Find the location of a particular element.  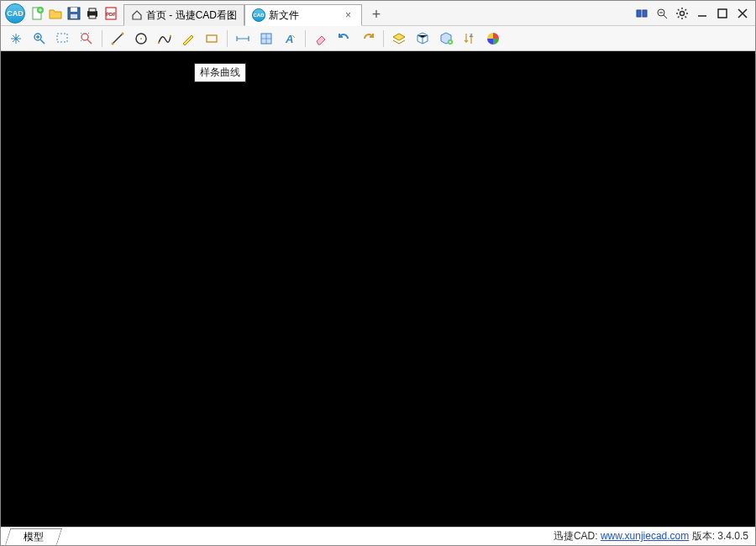

line-tool is located at coordinates (118, 39).